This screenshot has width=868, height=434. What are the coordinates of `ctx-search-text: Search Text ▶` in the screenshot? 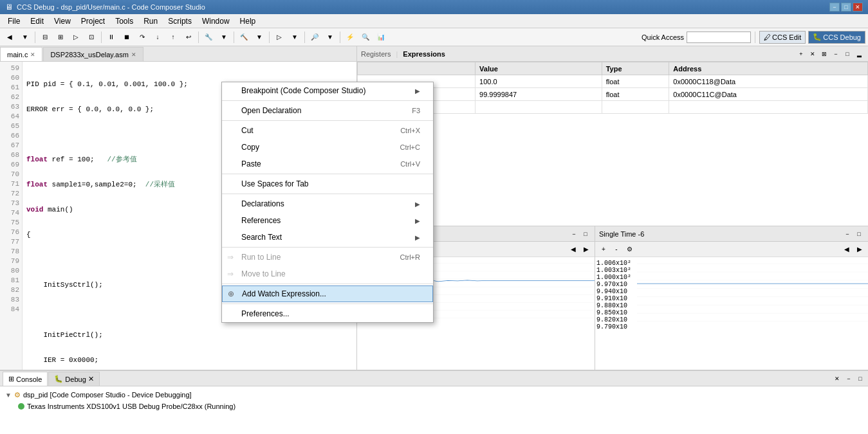 It's located at (328, 237).